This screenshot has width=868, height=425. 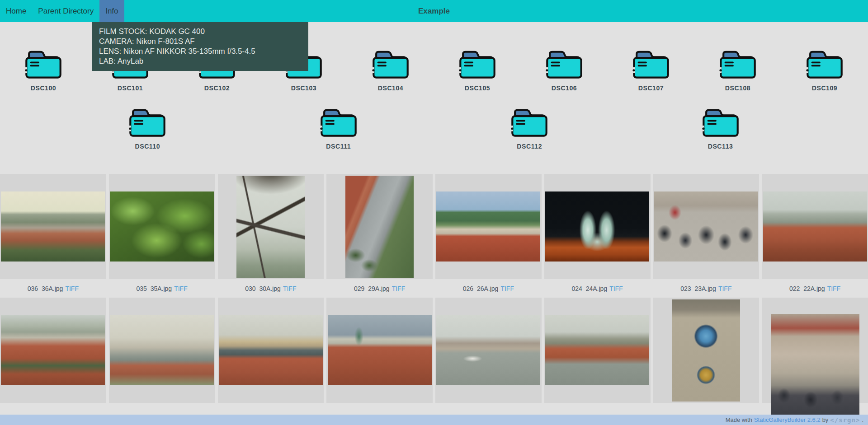 I want to click on folder-label: DSC107, so click(x=651, y=88).